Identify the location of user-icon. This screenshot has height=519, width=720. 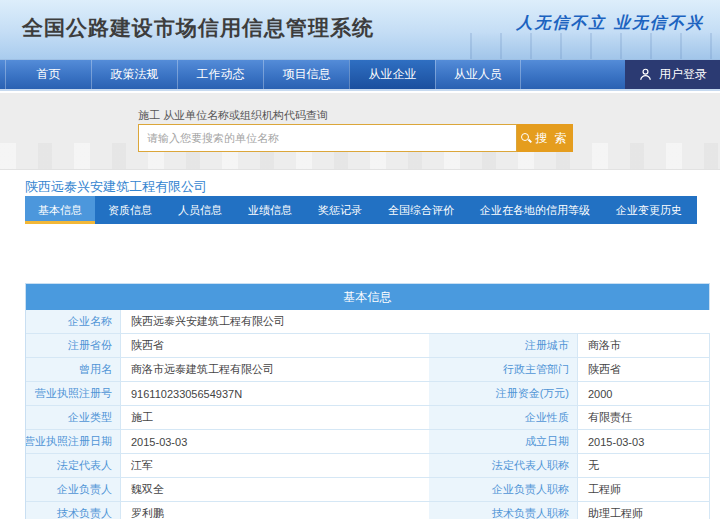
(646, 74).